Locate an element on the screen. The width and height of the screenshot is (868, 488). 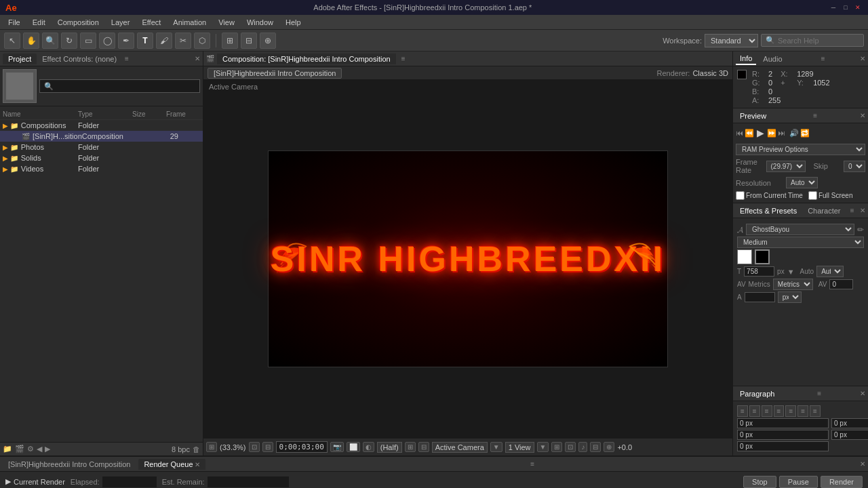
menu-help: Help is located at coordinates (293, 22).